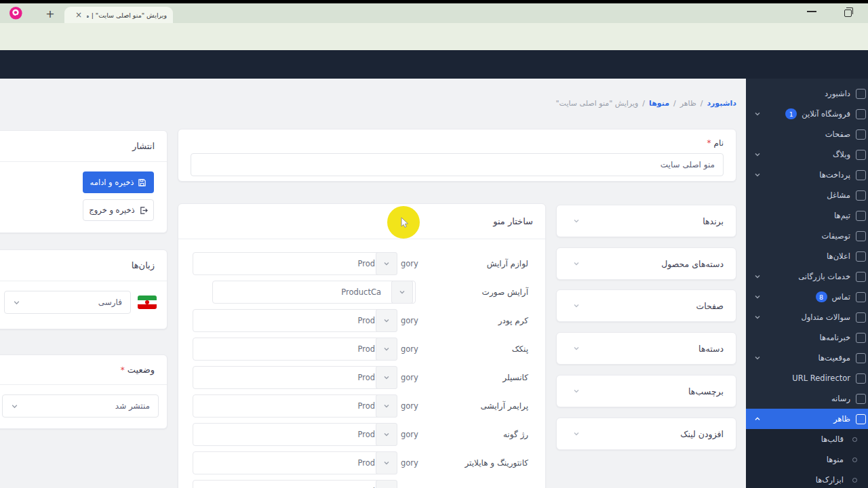 The width and height of the screenshot is (868, 488). I want to click on mouse-pointer-icon, so click(403, 222).